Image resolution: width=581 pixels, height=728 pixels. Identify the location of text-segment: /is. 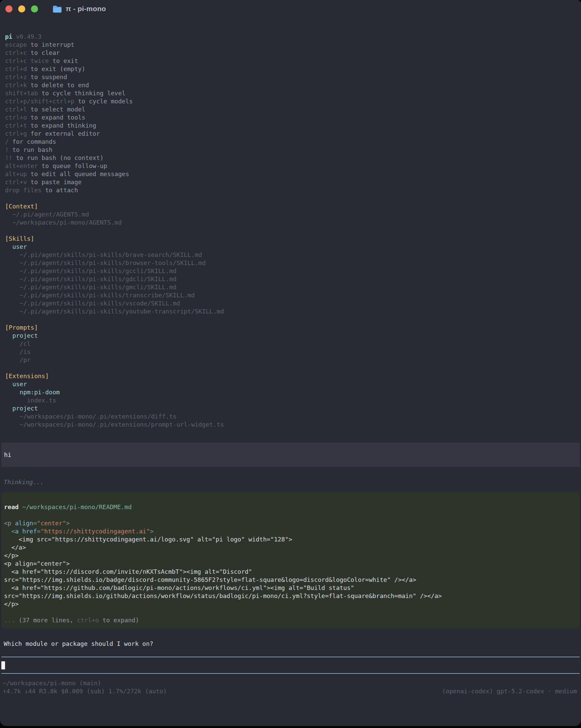
(18, 352).